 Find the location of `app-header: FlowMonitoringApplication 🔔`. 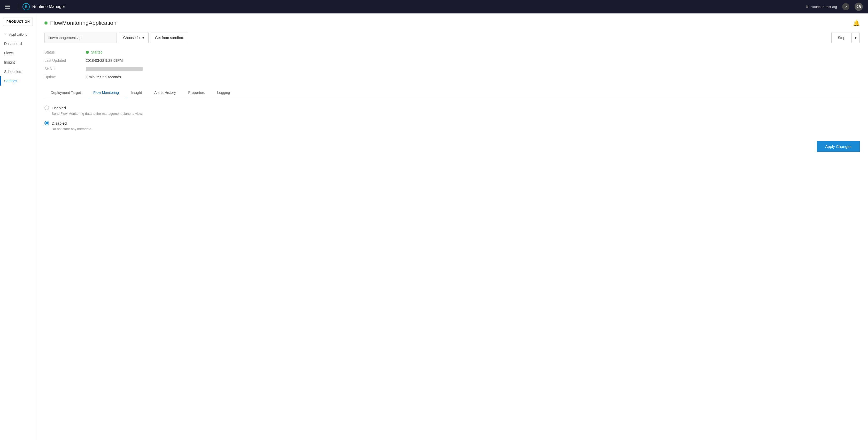

app-header: FlowMonitoringApplication 🔔 is located at coordinates (452, 23).